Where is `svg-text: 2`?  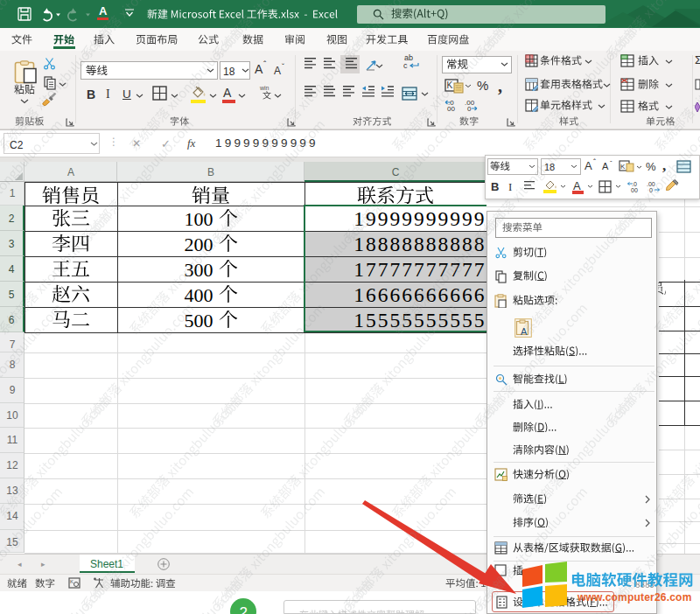
svg-text: 2 is located at coordinates (243, 609).